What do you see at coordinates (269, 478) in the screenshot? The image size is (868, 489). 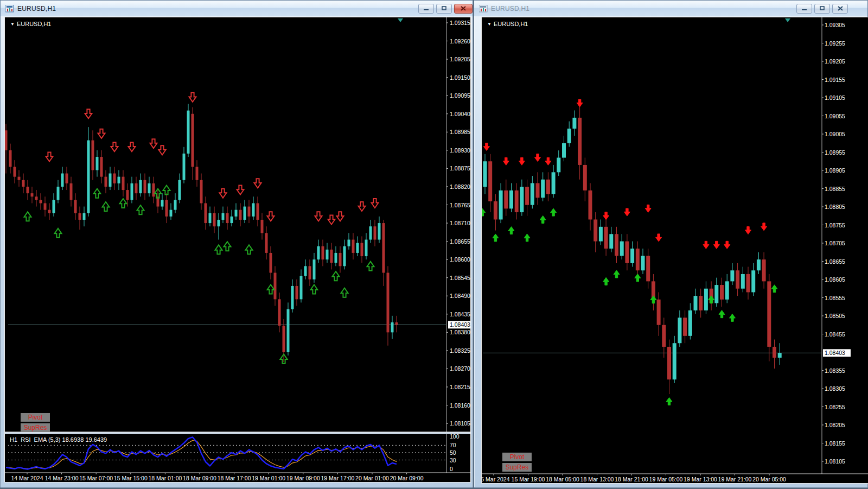 I see `svg-text: 19 Mar 01:00` at bounding box center [269, 478].